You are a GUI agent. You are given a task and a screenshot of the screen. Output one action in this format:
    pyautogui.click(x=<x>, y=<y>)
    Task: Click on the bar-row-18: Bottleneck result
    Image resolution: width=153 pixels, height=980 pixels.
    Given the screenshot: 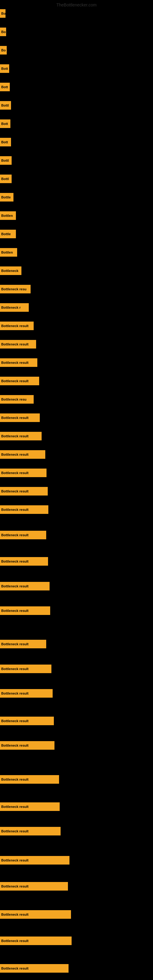 What is the action you would take?
    pyautogui.click(x=17, y=326)
    